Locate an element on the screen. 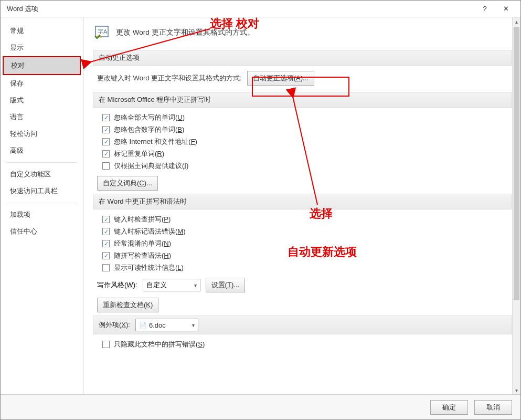 The image size is (521, 420). section-autocorrect-head: 自动更正选项 is located at coordinates (302, 58).